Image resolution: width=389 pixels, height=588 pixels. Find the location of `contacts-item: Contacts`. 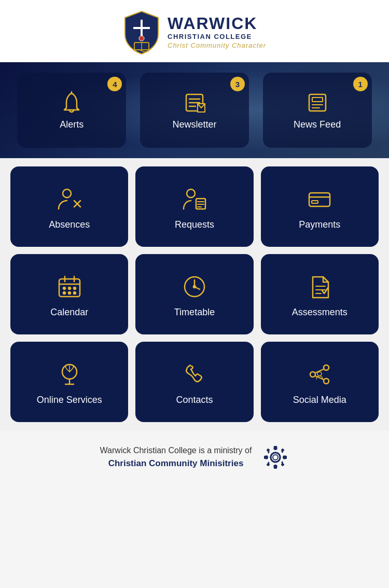

contacts-item: Contacts is located at coordinates (194, 382).